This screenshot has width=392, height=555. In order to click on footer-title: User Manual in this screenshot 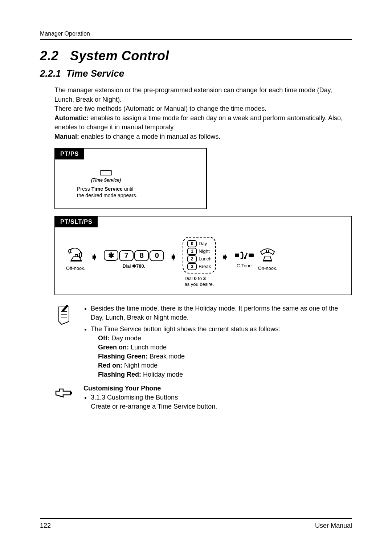, I will do `click(334, 526)`.